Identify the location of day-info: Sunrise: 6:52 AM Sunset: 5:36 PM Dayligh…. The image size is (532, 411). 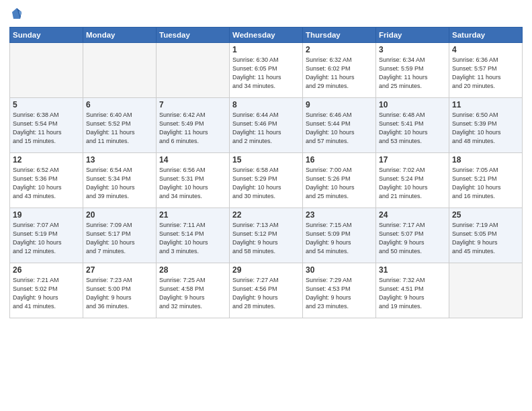
(46, 183).